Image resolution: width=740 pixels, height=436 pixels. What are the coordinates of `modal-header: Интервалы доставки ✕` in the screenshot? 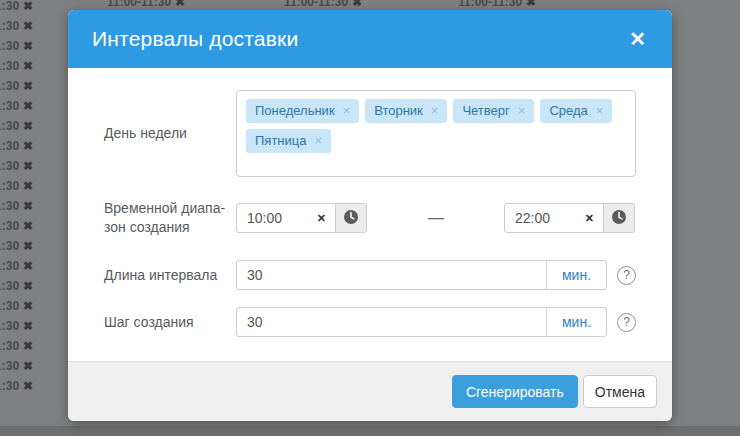 It's located at (370, 39).